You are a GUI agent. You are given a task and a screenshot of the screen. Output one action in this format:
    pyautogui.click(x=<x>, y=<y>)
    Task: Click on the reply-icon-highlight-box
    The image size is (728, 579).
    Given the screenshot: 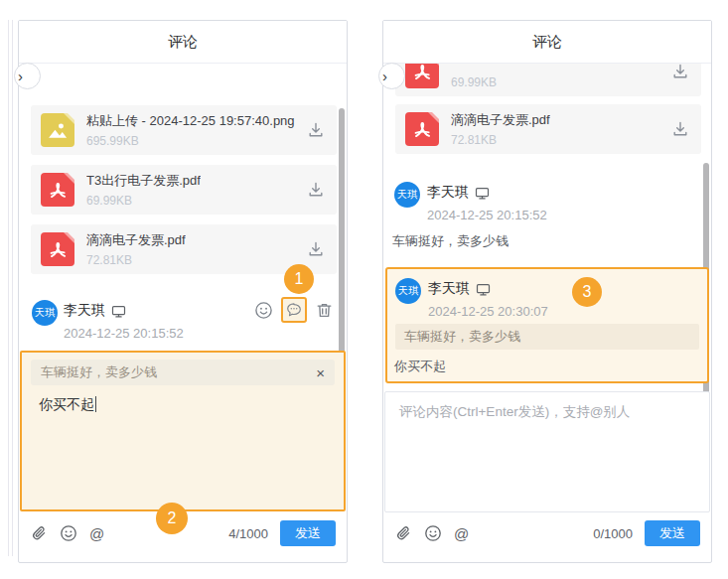 What is the action you would take?
    pyautogui.click(x=294, y=310)
    